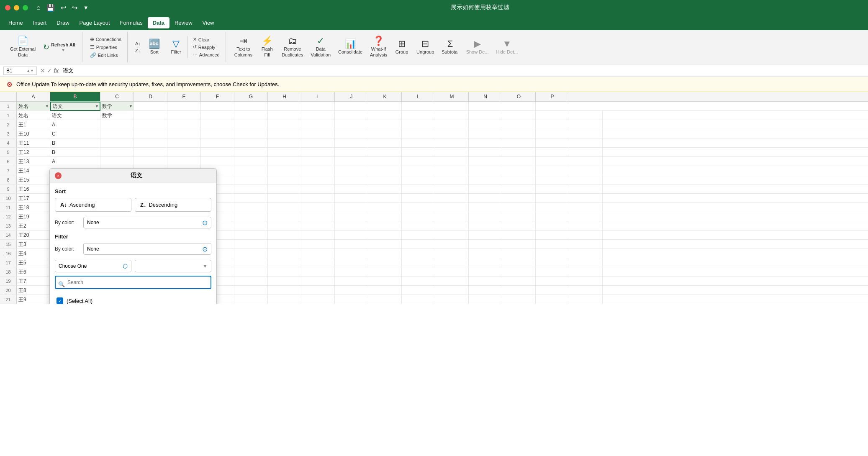 This screenshot has width=868, height=456. Describe the element at coordinates (75, 134) in the screenshot. I see `grid-cell: C` at that location.